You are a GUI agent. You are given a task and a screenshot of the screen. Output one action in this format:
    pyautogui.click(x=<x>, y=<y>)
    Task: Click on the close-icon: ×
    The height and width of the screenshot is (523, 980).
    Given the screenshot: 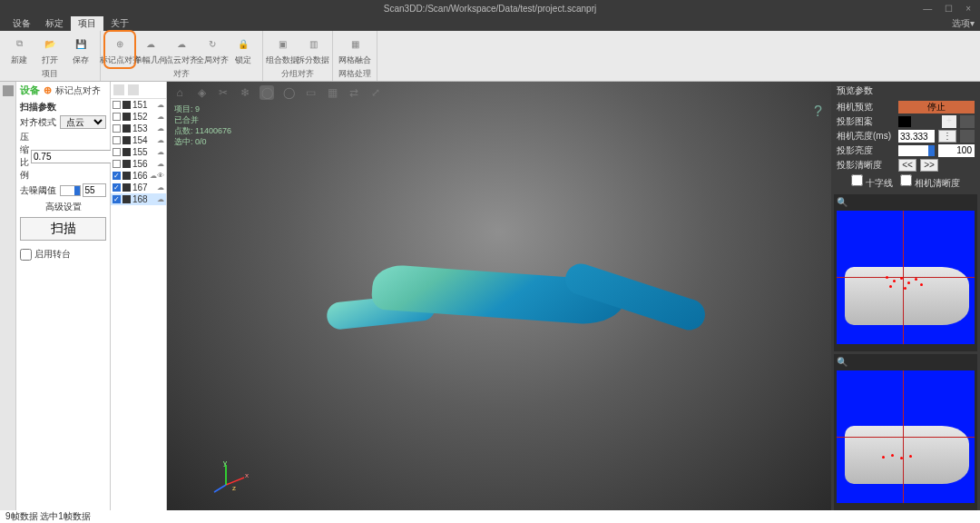 What is the action you would take?
    pyautogui.click(x=968, y=9)
    